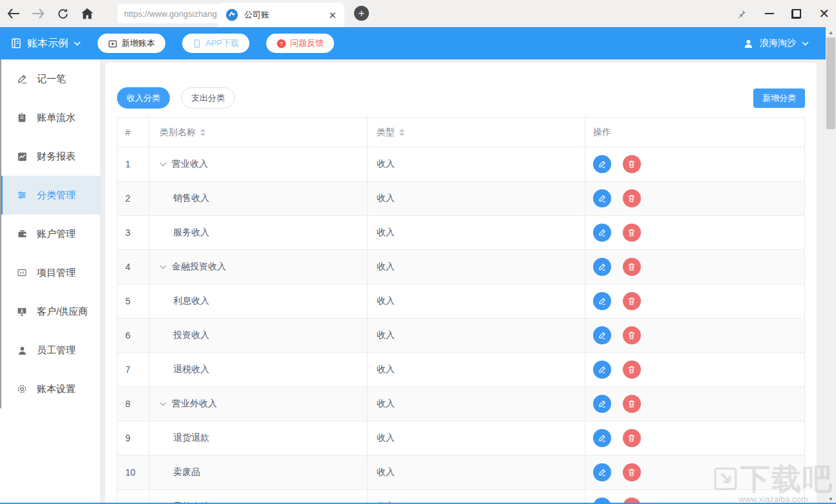 This screenshot has width=836, height=504. I want to click on add-ledger-button: 新增账本, so click(132, 43).